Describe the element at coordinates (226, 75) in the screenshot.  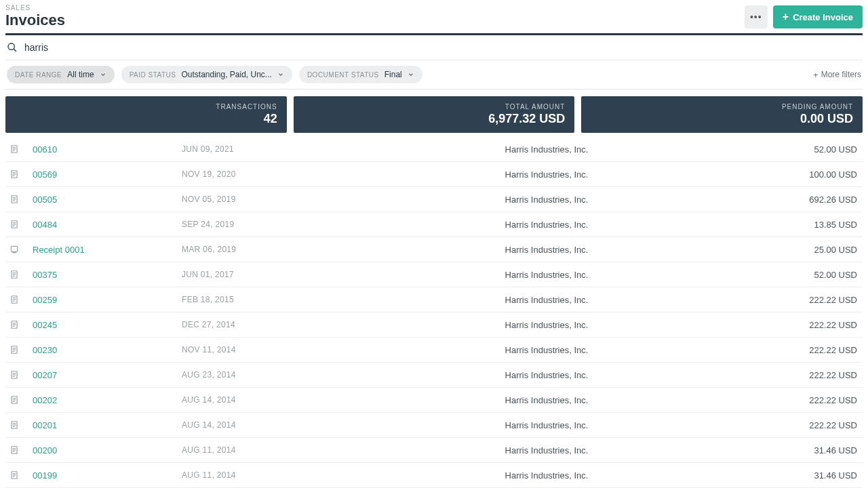
I see `filter-paid-status-value: Outstanding, Paid, Unc...` at that location.